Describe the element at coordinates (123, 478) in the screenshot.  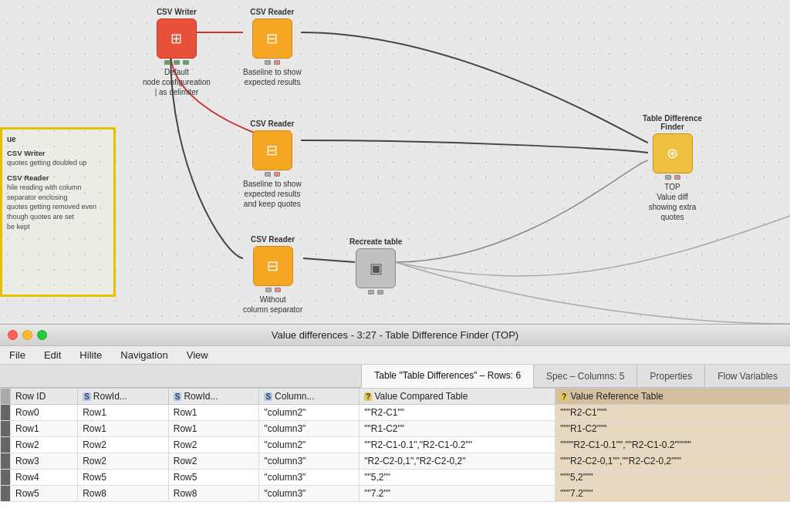
I see `cell-0: Row5` at that location.